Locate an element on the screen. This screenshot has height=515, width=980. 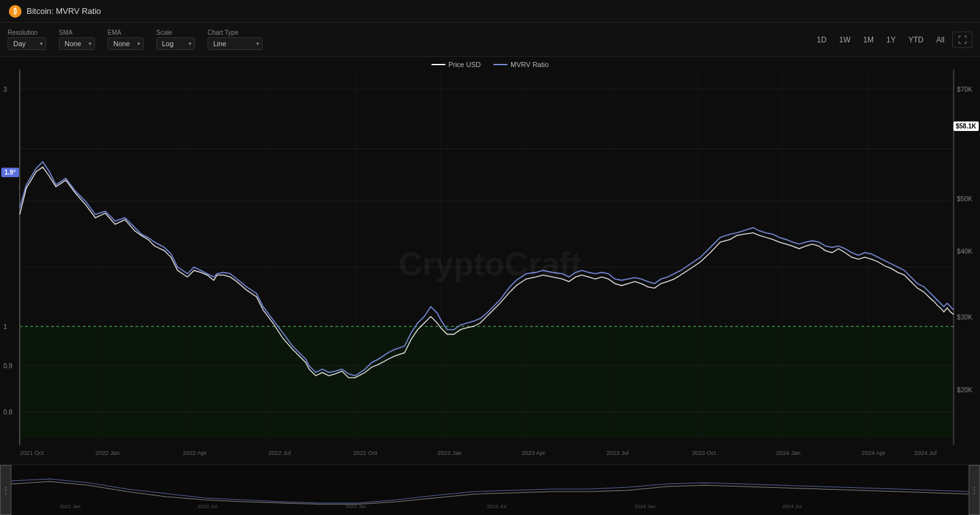
scale-select-wrapper: Log Linear is located at coordinates (176, 44).